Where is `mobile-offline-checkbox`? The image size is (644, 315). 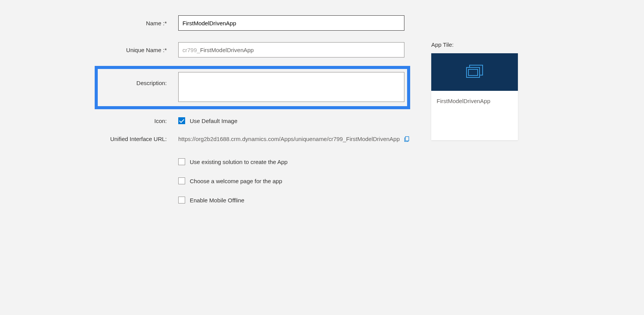 mobile-offline-checkbox is located at coordinates (182, 200).